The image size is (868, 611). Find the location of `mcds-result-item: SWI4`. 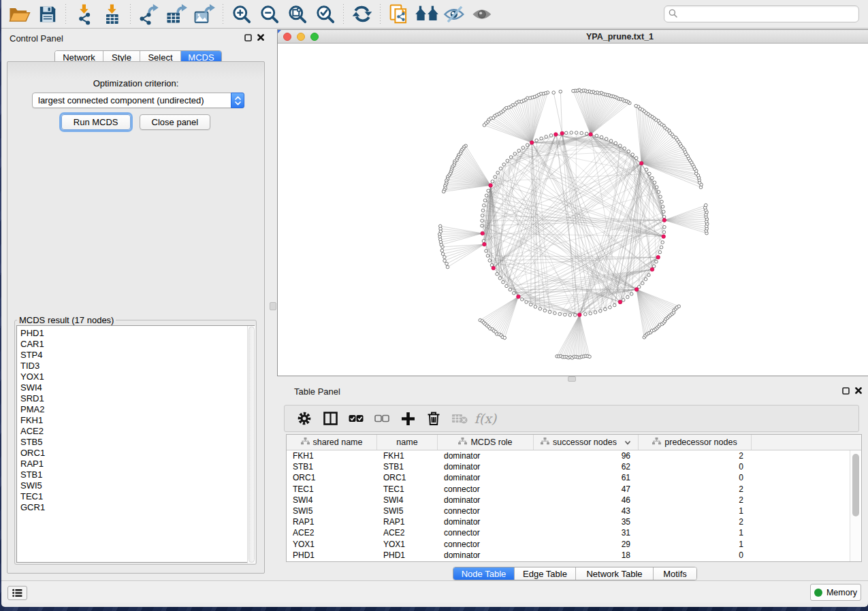

mcds-result-item: SWI4 is located at coordinates (135, 388).